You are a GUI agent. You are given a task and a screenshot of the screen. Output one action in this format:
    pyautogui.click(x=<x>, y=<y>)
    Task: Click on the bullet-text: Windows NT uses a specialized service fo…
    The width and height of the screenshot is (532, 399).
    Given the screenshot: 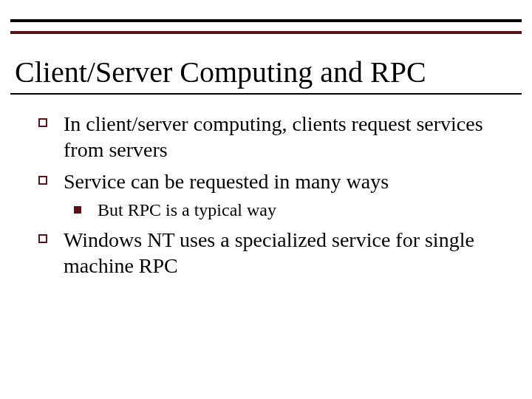 What is the action you would take?
    pyautogui.click(x=269, y=253)
    